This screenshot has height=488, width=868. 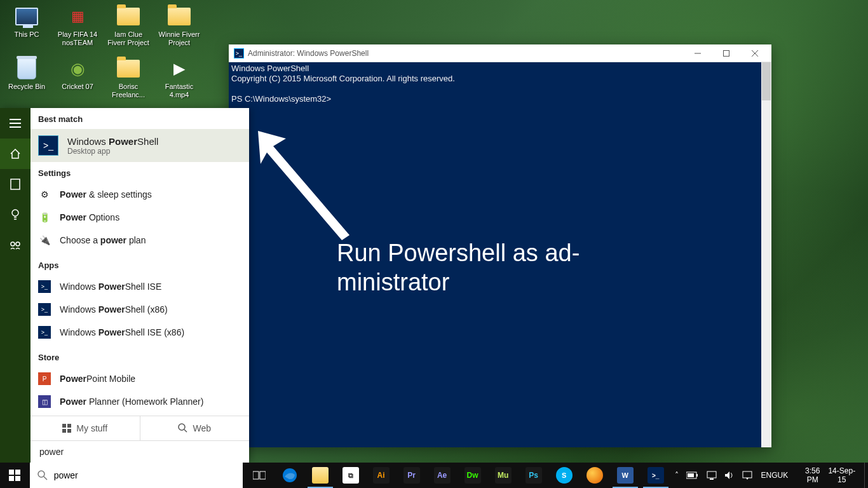 What do you see at coordinates (128, 91) in the screenshot?
I see `desktop-icon-label: Borisc Freelanc...` at bounding box center [128, 91].